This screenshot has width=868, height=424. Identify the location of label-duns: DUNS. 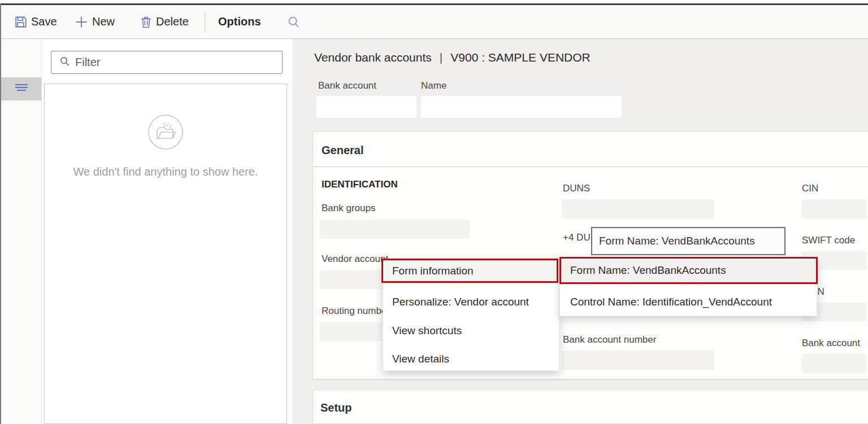
(576, 189).